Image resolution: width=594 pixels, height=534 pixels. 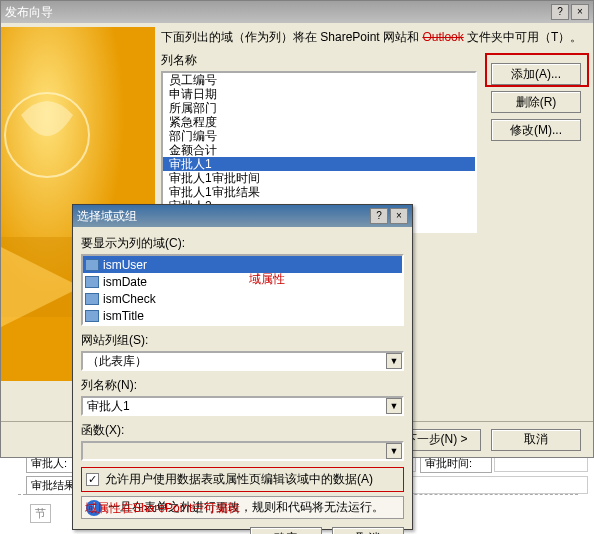 What do you see at coordinates (239, 480) in the screenshot?
I see `allow-edit-label: 允许用户使用数据表或属性页编辑该域中的数据(A)` at bounding box center [239, 480].